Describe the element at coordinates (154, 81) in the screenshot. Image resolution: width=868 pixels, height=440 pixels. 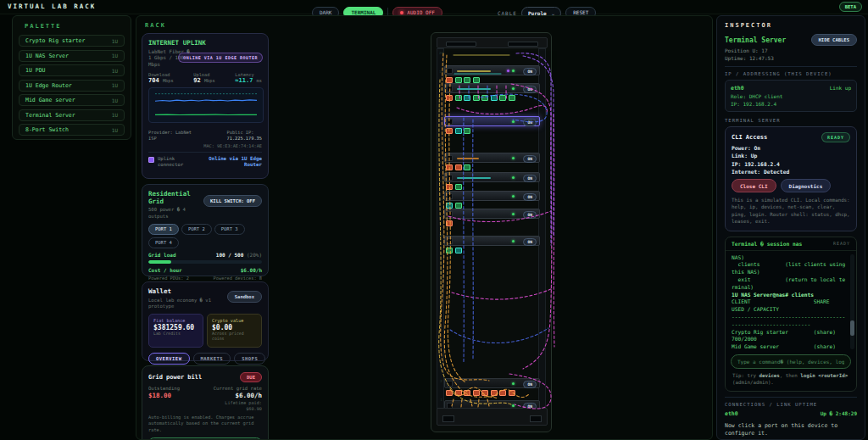
I see `download-value: 704` at that location.